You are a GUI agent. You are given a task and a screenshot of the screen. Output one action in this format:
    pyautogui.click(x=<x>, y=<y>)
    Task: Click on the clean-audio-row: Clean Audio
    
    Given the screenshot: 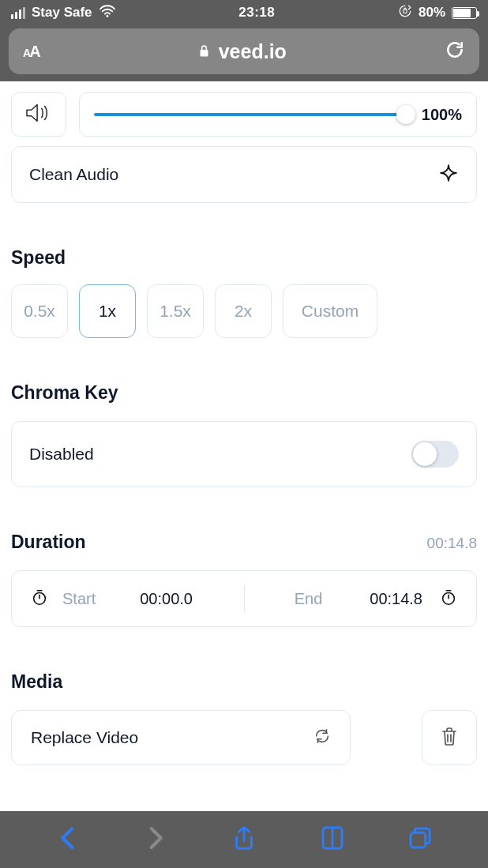 What is the action you would take?
    pyautogui.click(x=244, y=175)
    